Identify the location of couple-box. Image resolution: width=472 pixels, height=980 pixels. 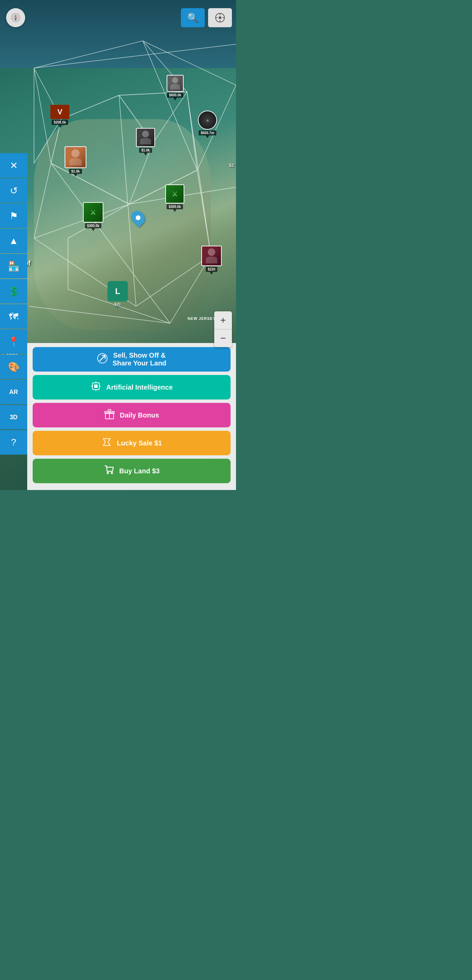
(75, 158).